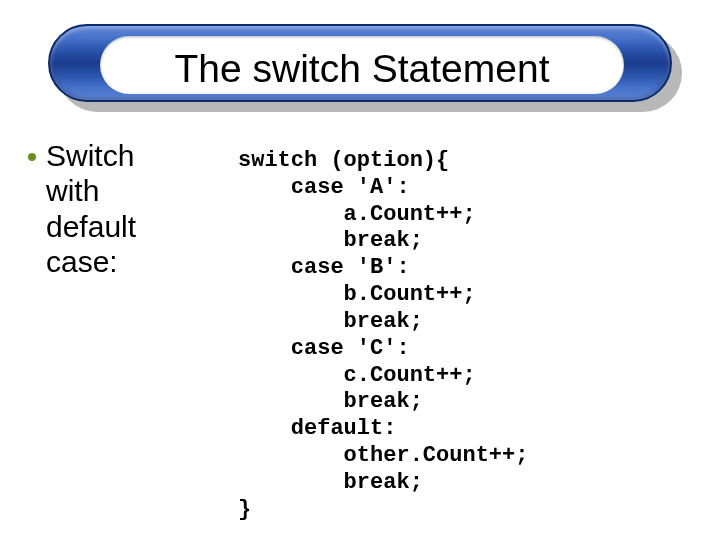 The width and height of the screenshot is (720, 540). I want to click on title-banner: The switch Statement, so click(360, 68).